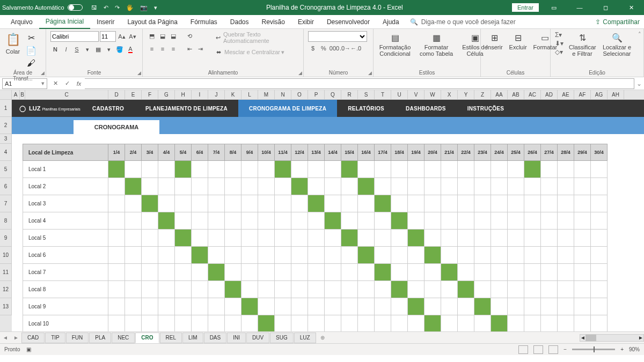  I want to click on ribbon-tab-desenvolvedor: Desenvolvedor, so click(348, 22).